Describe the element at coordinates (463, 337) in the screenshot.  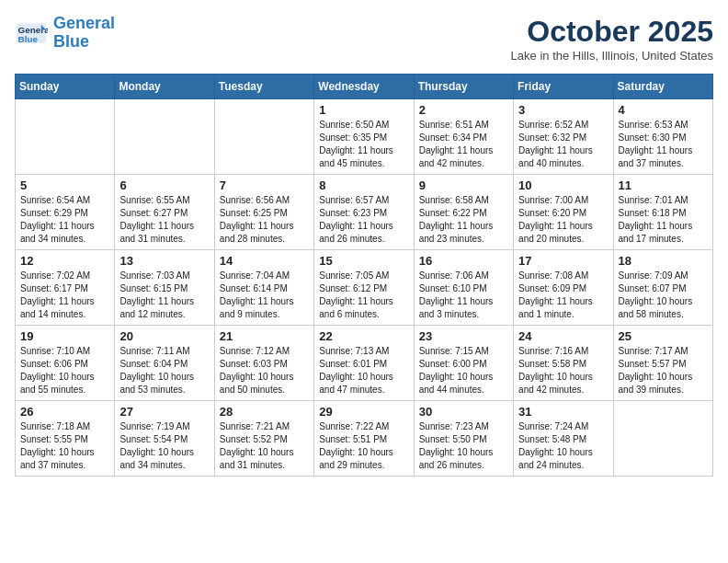
I see `day-number: 23` at that location.